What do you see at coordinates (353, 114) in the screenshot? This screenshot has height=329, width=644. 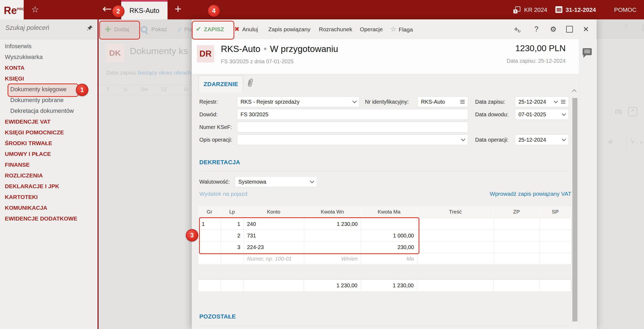 I see `dowod-input: FS 30/2025` at bounding box center [353, 114].